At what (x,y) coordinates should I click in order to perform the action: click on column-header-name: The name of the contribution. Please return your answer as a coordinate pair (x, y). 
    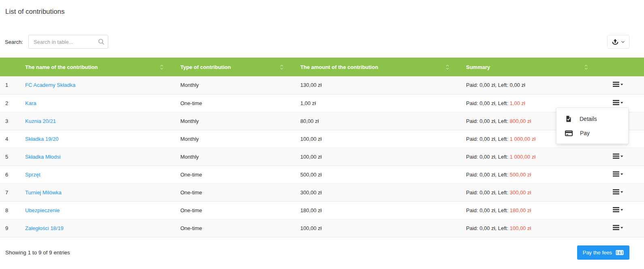
    Looking at the image, I should click on (103, 67).